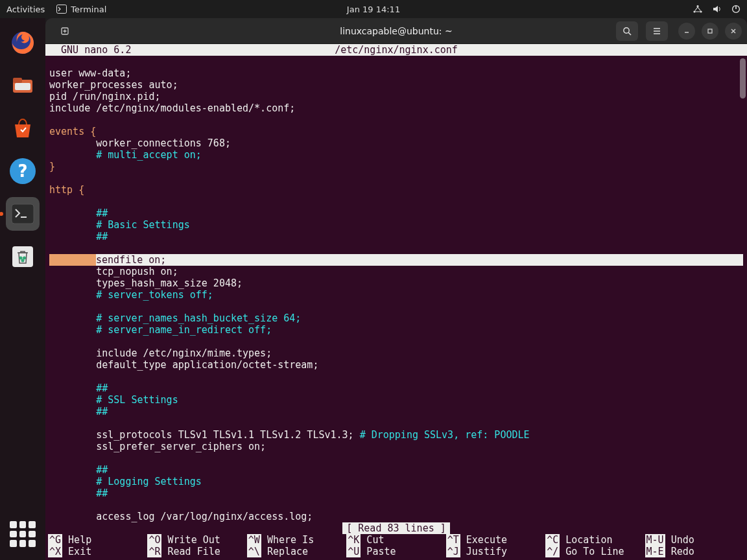  I want to click on code-line: # server_names_hash_bucket_size 64;, so click(175, 318).